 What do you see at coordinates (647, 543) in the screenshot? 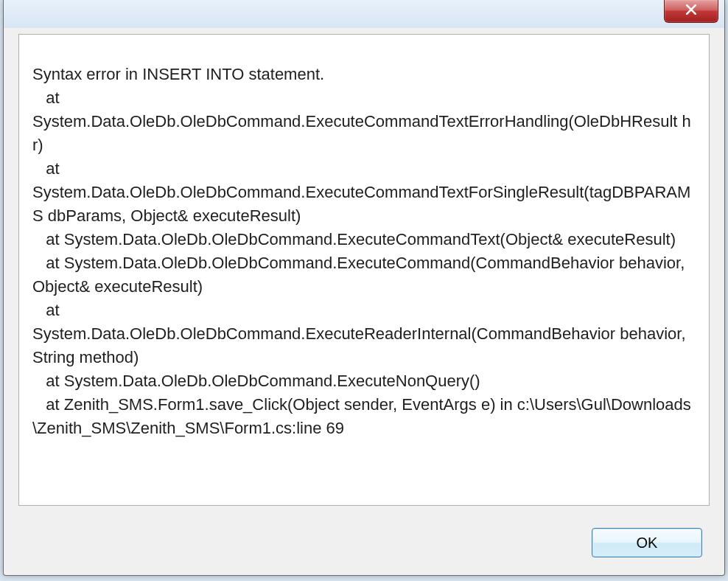
I see `button-row: OK` at bounding box center [647, 543].